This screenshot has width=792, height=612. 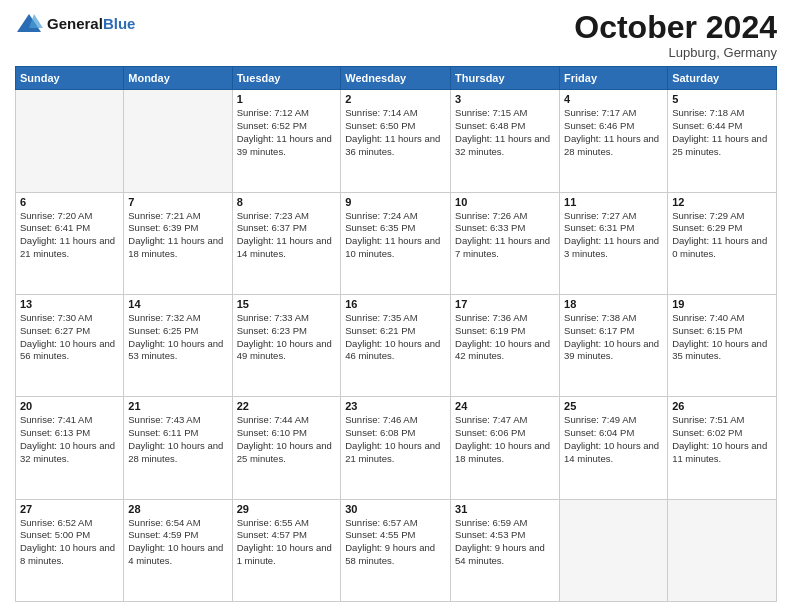 I want to click on calendar-cell: 31Sunrise: 6:59 AM Sunset: 4:53 PM Dayli…, so click(x=506, y=550).